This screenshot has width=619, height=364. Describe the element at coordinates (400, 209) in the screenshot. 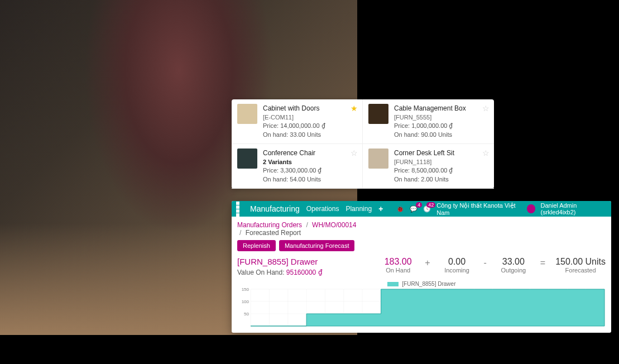

I see `debug-icon: 🐞` at that location.